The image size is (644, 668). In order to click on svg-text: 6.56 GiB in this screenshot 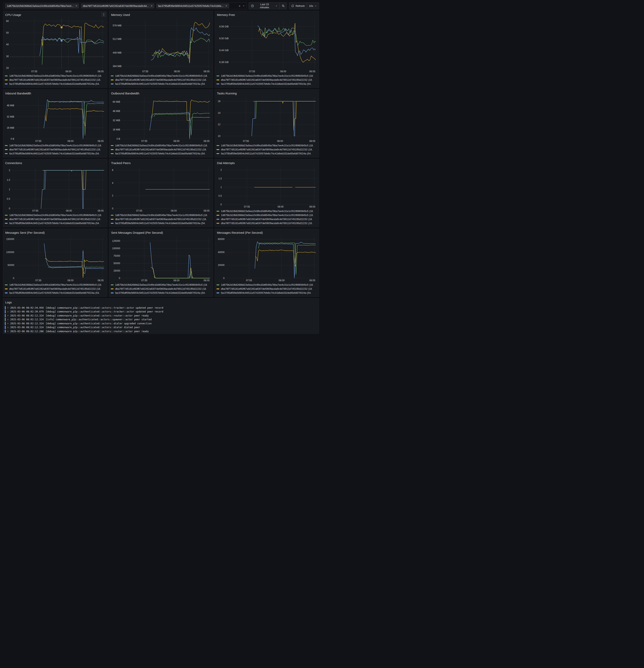, I will do `click(224, 27)`.